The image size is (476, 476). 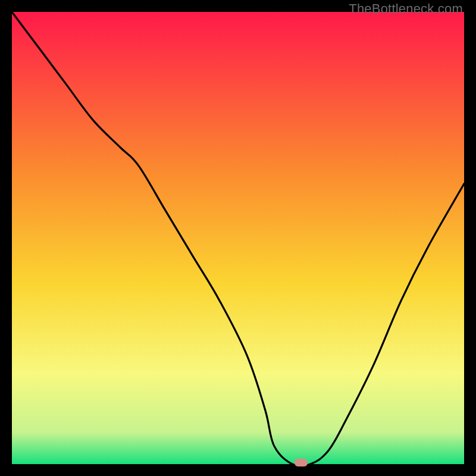 What do you see at coordinates (301, 463) in the screenshot?
I see `optimal-point-marker` at bounding box center [301, 463].